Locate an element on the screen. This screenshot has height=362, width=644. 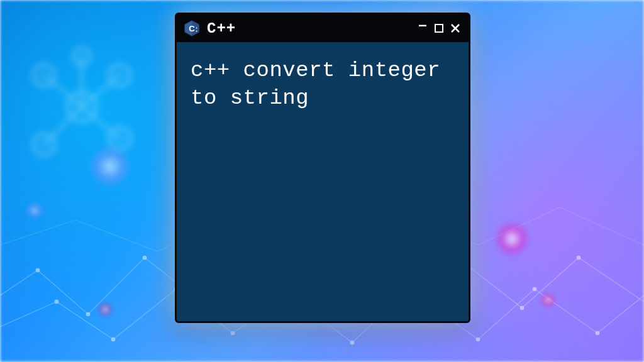
close-button is located at coordinates (455, 28).